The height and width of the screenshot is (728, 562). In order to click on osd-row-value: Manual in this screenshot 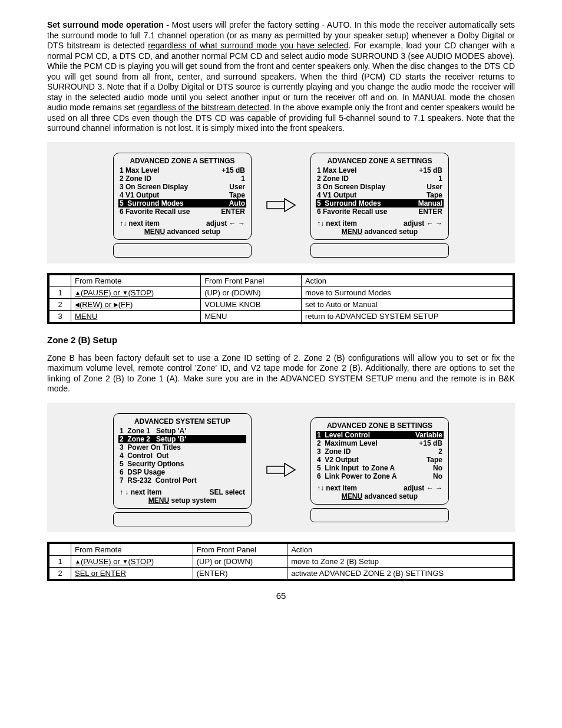, I will do `click(430, 203)`.